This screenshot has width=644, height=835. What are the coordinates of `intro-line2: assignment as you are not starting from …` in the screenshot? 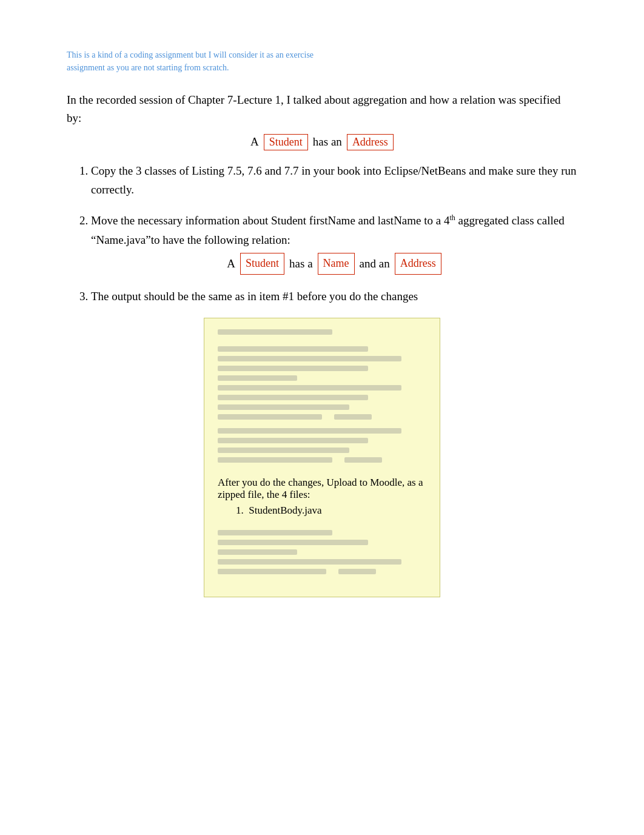 It's located at (148, 68).